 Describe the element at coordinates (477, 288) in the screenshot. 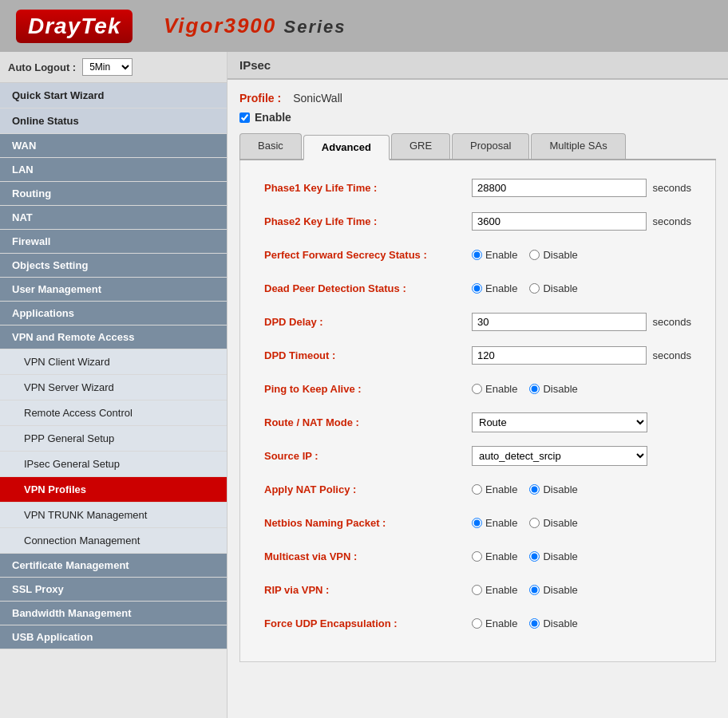

I see `dpd-row: Dead Peer Detection Status : Enable Disa…` at that location.